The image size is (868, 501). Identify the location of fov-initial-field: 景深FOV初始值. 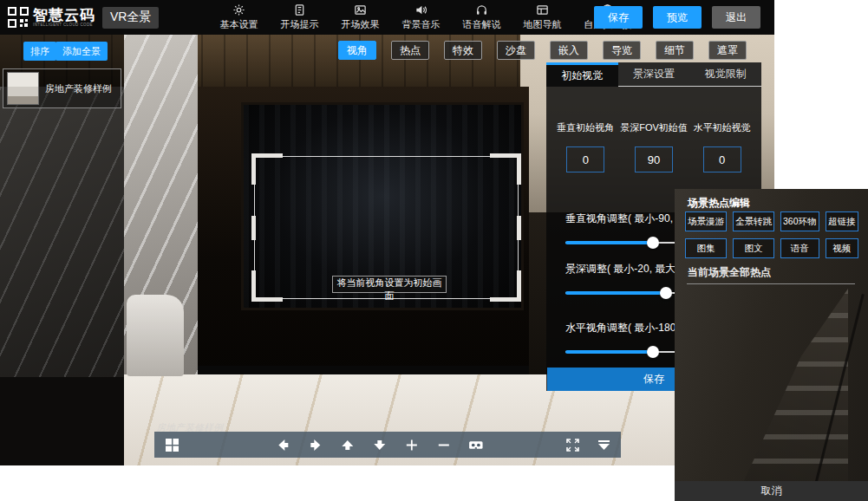
(654, 147).